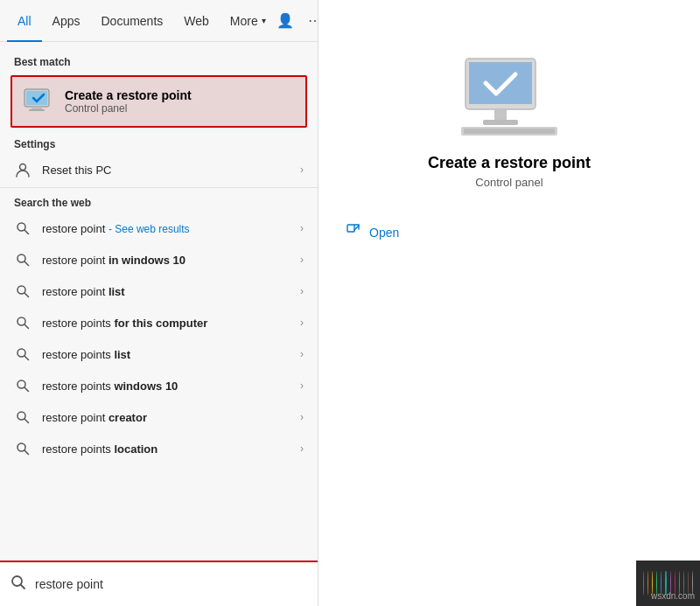 This screenshot has width=700, height=606. I want to click on open-action: Open, so click(509, 233).